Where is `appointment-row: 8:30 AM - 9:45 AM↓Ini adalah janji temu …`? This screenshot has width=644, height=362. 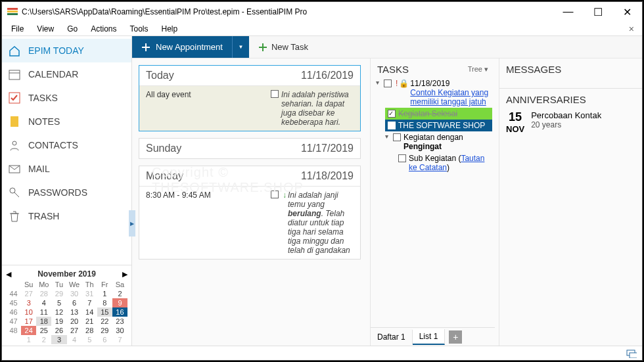
appointment-row: 8:30 AM - 9:45 AM↓Ini adalah janji temu … is located at coordinates (250, 222).